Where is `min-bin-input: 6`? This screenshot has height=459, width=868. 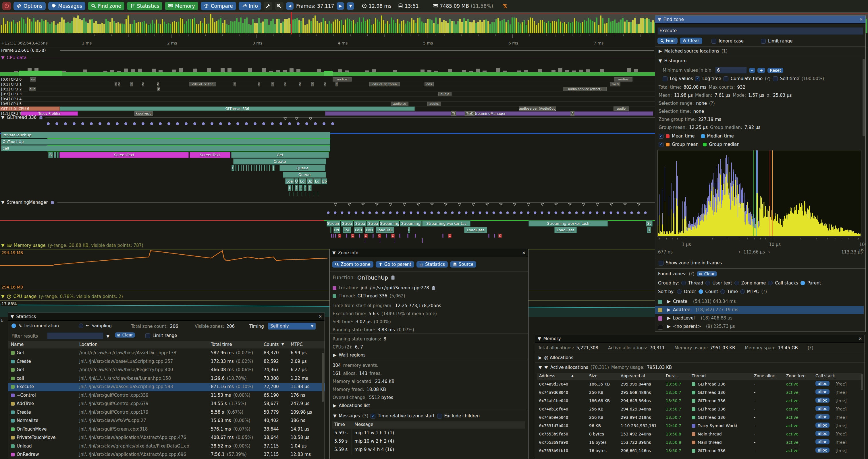 min-bin-input: 6 is located at coordinates (731, 70).